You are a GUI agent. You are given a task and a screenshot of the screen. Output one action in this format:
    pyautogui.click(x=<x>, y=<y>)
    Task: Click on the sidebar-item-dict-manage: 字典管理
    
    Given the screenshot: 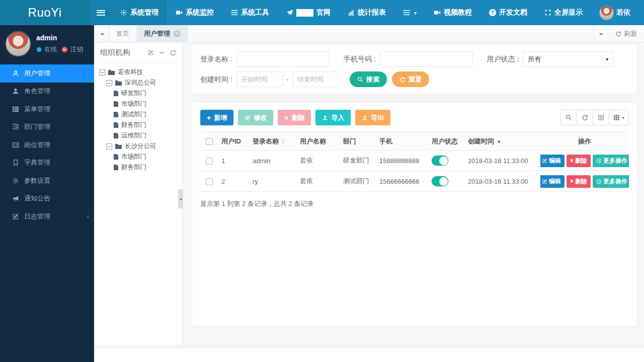 What is the action you would take?
    pyautogui.click(x=47, y=163)
    